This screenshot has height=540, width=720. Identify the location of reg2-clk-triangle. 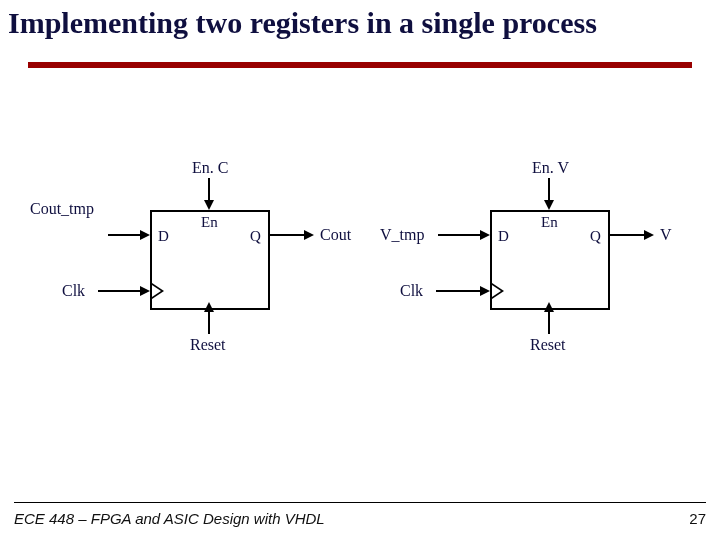
(498, 291).